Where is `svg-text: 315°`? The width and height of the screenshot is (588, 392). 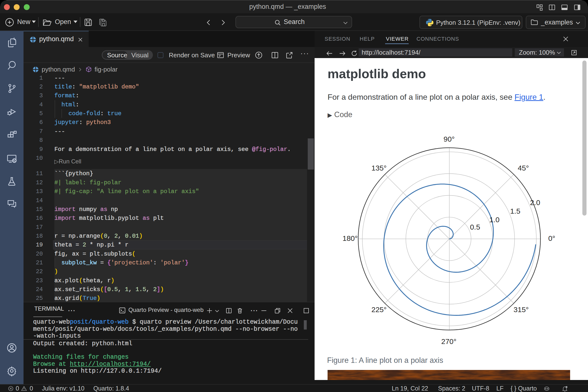 svg-text: 315° is located at coordinates (521, 310).